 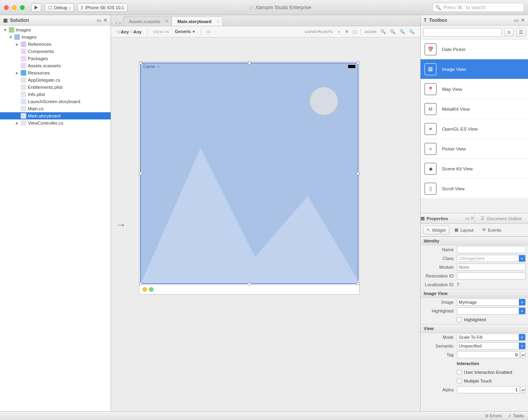 I want to click on tab-widget: ↖ Widget, so click(x=436, y=230).